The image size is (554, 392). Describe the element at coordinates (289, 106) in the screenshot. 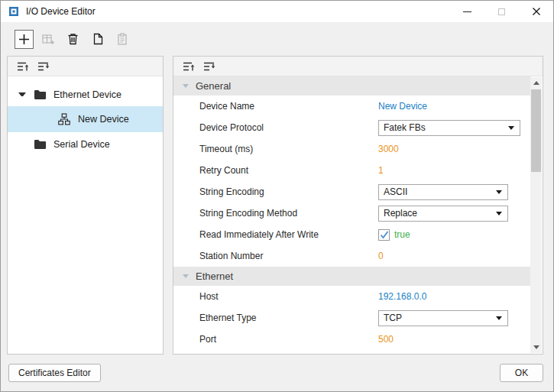

I see `property-label: Device Name` at that location.